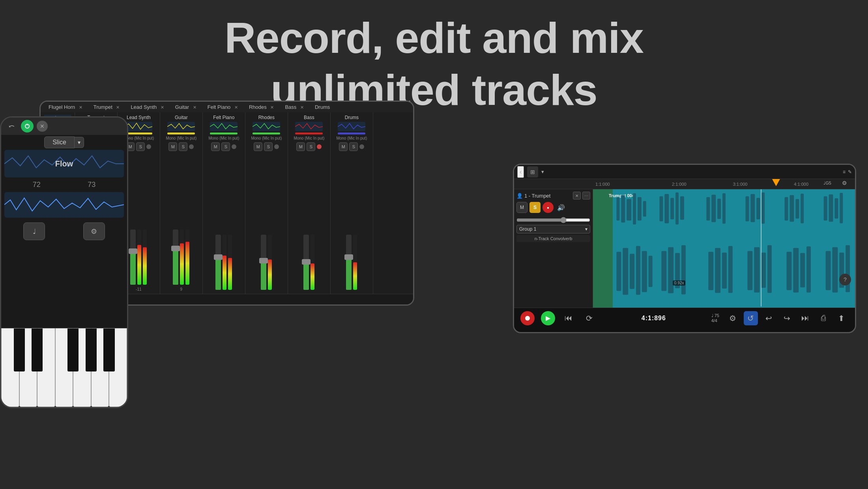 The height and width of the screenshot is (489, 868). Describe the element at coordinates (46, 368) in the screenshot. I see `piano-key-e` at that location.